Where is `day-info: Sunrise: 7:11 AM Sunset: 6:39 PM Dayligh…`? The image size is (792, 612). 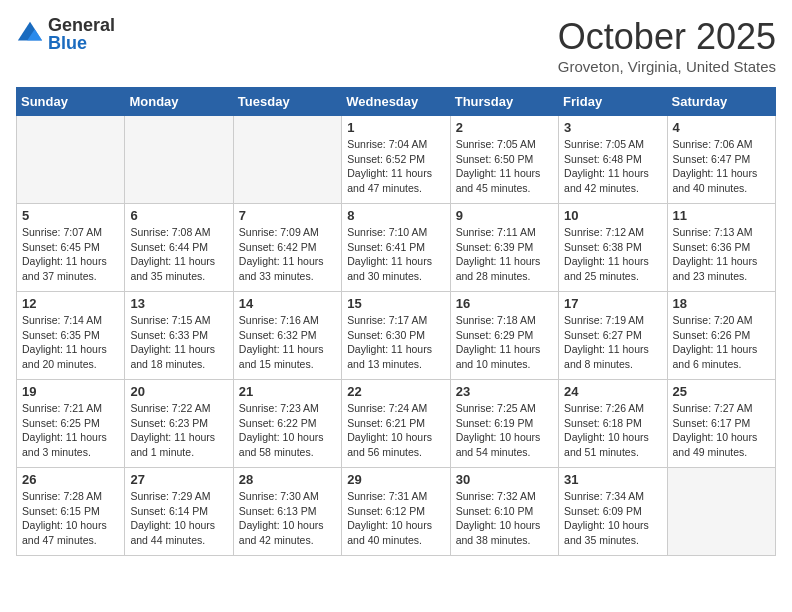 day-info: Sunrise: 7:11 AM Sunset: 6:39 PM Dayligh… is located at coordinates (504, 254).